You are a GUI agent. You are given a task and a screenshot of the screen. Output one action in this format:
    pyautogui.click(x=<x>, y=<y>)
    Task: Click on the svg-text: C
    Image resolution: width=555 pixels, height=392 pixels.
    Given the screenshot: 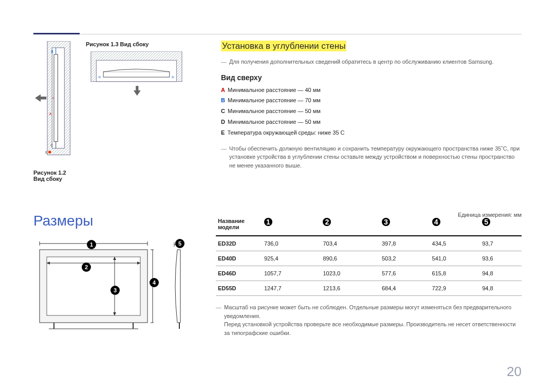 What is the action you would take?
    pyautogui.click(x=52, y=145)
    